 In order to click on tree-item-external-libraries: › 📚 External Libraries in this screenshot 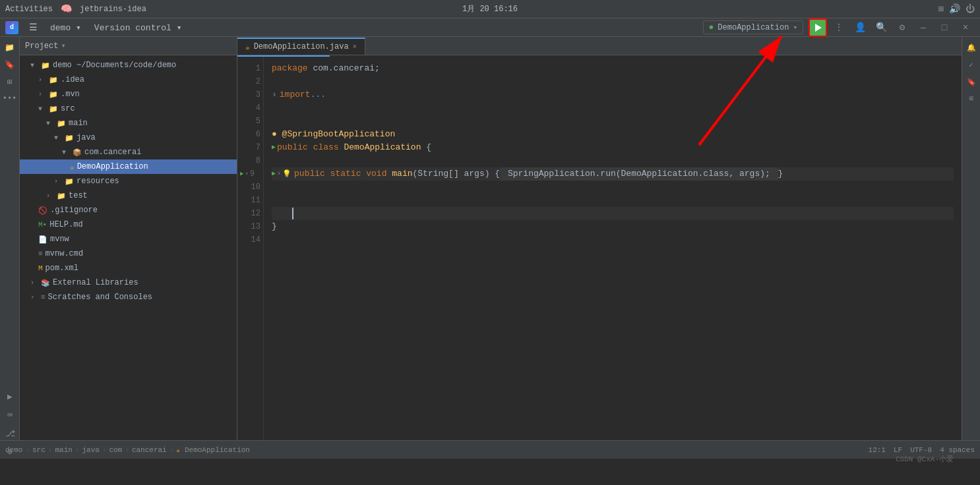, I will do `click(128, 283)`.